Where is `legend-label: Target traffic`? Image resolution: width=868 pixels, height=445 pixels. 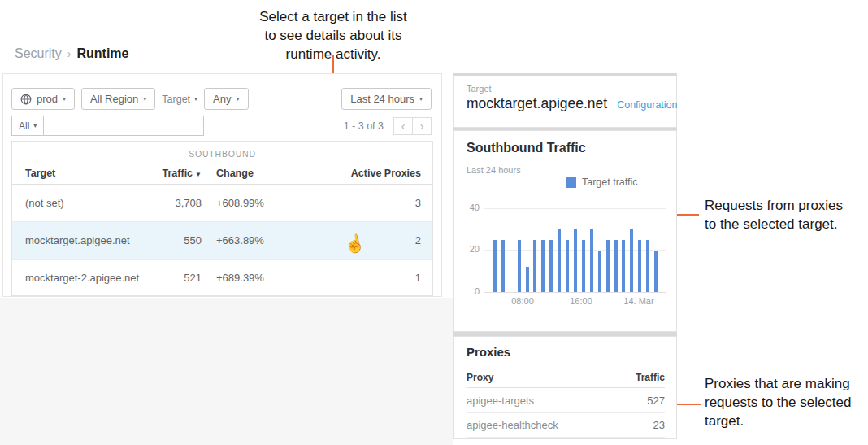
legend-label: Target traffic is located at coordinates (610, 182).